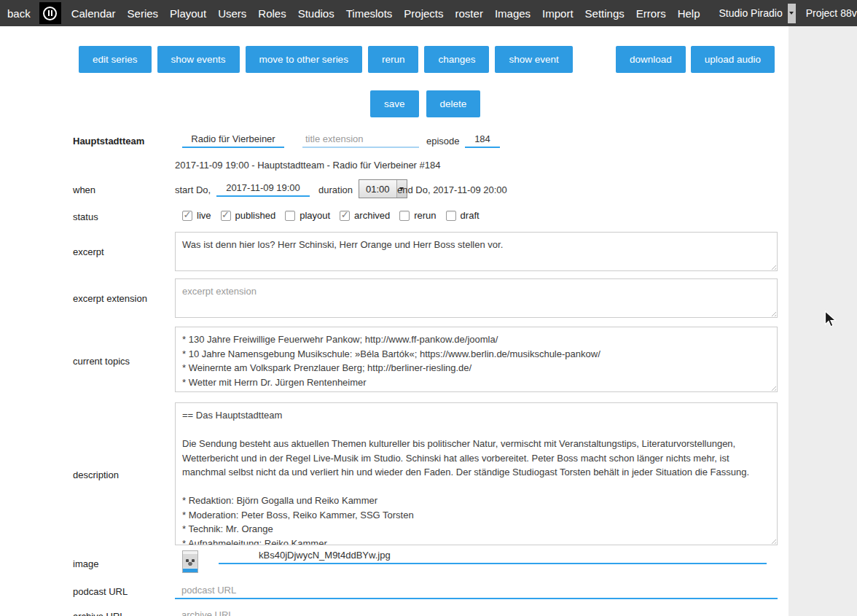 Image resolution: width=857 pixels, height=616 pixels. What do you see at coordinates (86, 564) in the screenshot?
I see `image-label: image` at bounding box center [86, 564].